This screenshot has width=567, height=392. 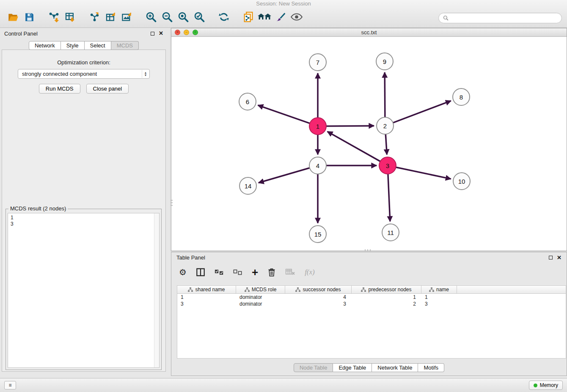 I want to click on export-image-button, so click(x=127, y=17).